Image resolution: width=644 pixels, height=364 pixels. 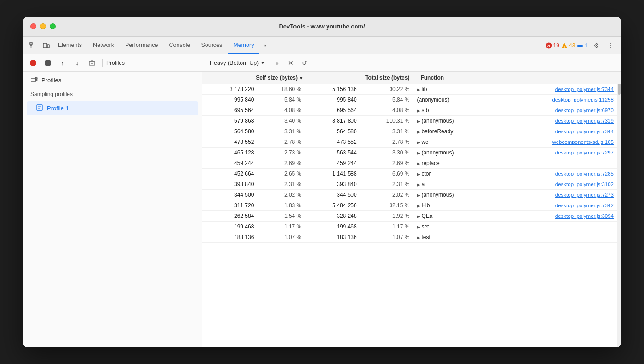 I want to click on tab-memory: Memory, so click(x=244, y=46).